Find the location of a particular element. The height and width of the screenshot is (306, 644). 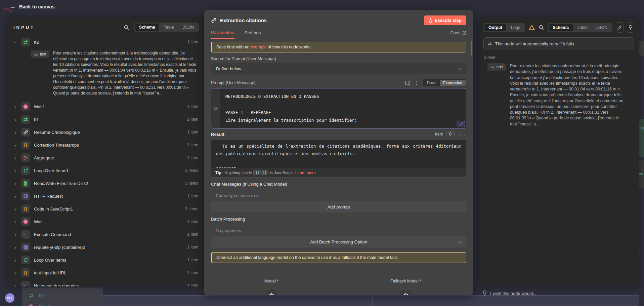

input-view-tabs: SchemaTableJSON is located at coordinates (167, 27).